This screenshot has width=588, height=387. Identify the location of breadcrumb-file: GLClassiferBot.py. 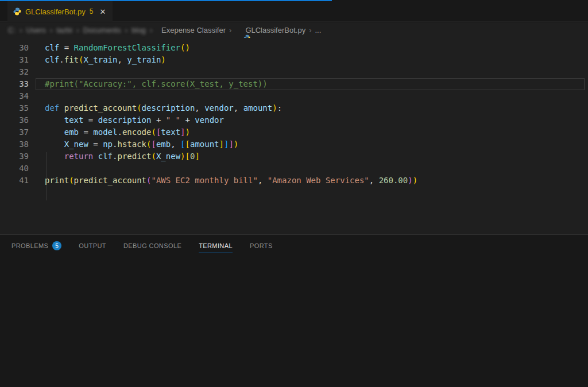
(276, 30).